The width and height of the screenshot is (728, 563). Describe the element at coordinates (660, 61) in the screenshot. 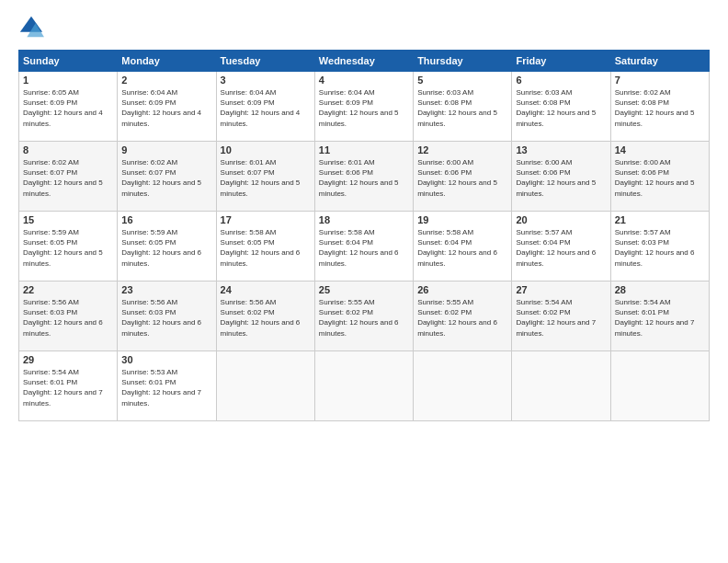

I see `col-header-saturday: Saturday` at that location.